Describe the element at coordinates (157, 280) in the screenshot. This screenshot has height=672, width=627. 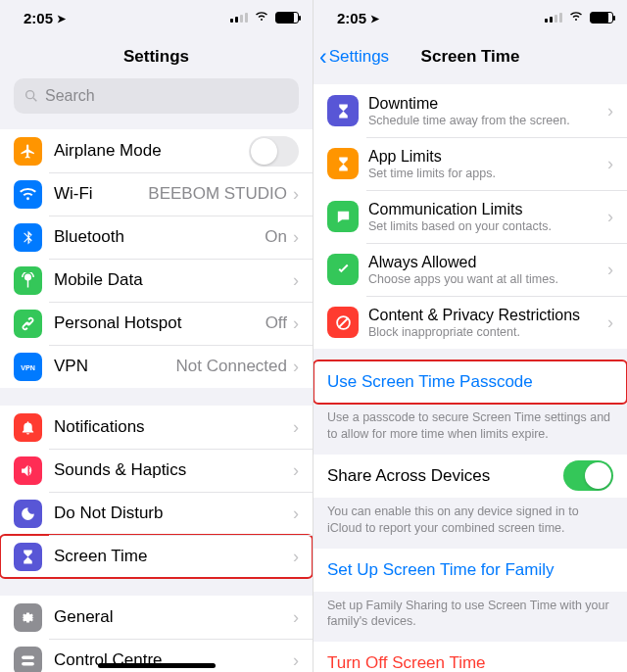
I see `settings-row-mobile-data: Mobile Data›` at that location.